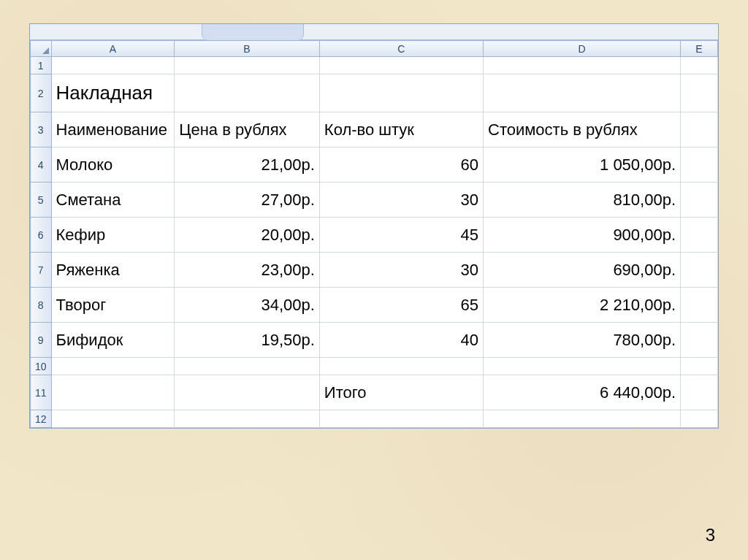  What do you see at coordinates (710, 535) in the screenshot?
I see `page-number: 3` at bounding box center [710, 535].